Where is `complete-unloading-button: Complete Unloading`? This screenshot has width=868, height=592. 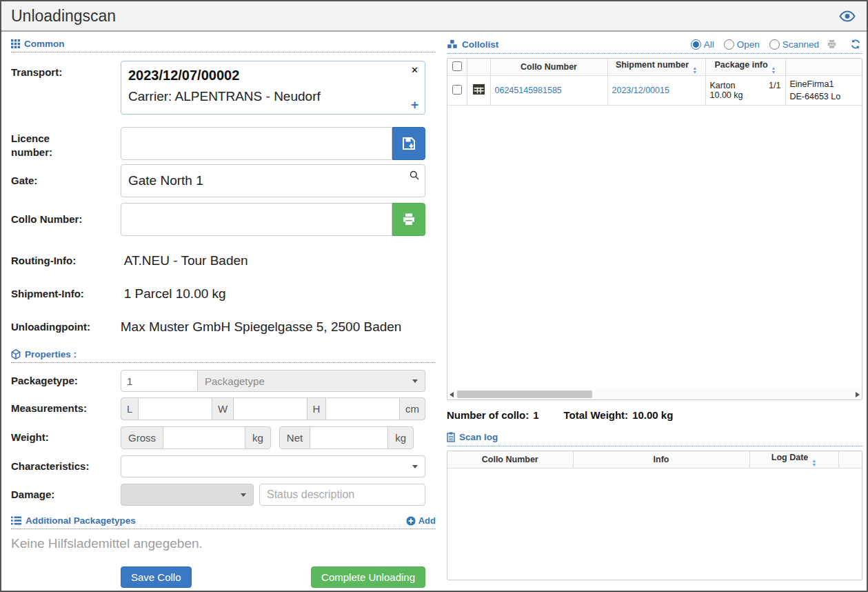
complete-unloading-button: Complete Unloading is located at coordinates (368, 577).